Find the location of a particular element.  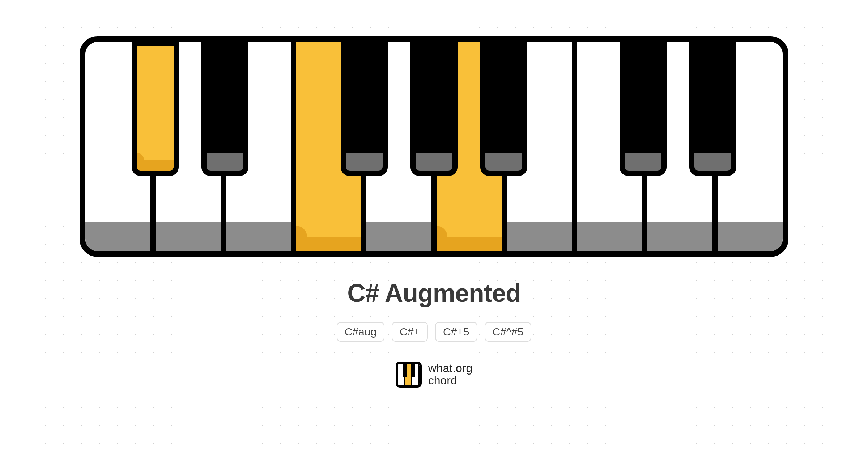

chord-alias-1: C#+ is located at coordinates (410, 332).